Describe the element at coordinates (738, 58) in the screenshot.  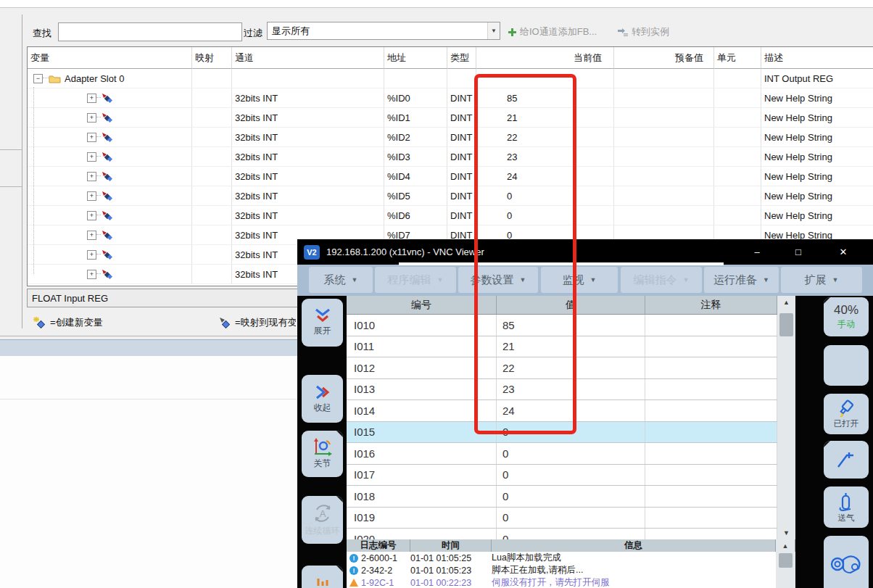
I see `col-header-unit: 单元` at that location.